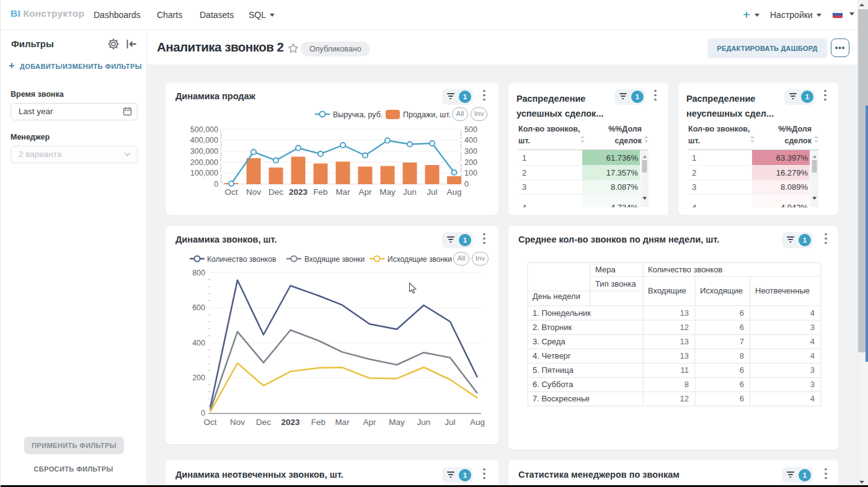  Describe the element at coordinates (622, 172) in the screenshot. I see `svg-text: 17.357%` at that location.